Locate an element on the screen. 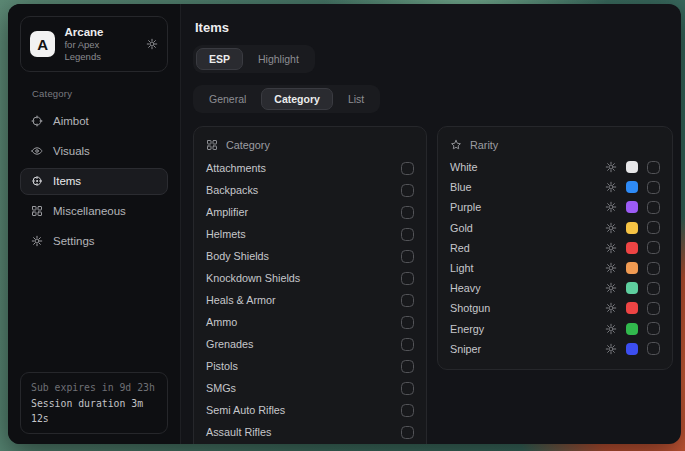 The image size is (685, 451). rarity-row-shotgun: Shotgun is located at coordinates (555, 308).